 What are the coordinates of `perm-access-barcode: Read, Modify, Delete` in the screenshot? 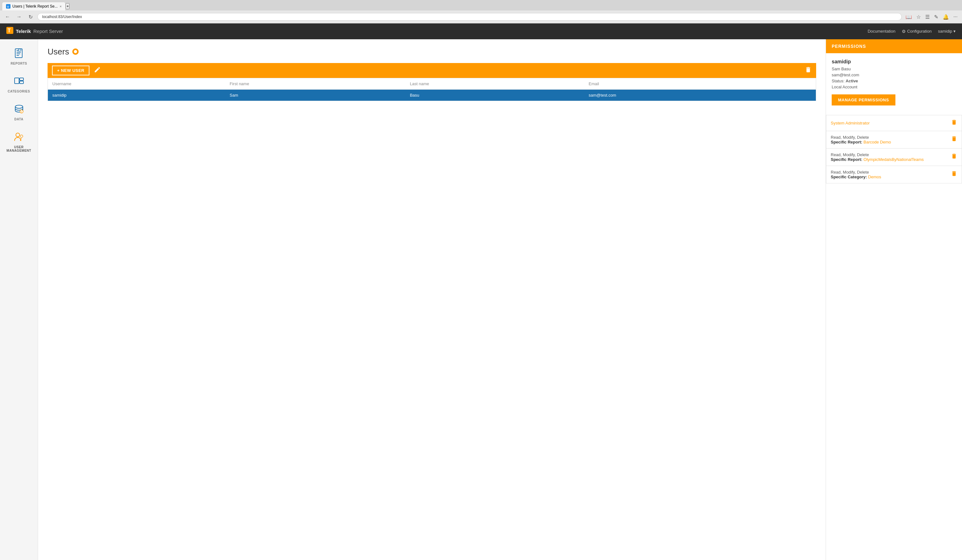 It's located at (861, 137).